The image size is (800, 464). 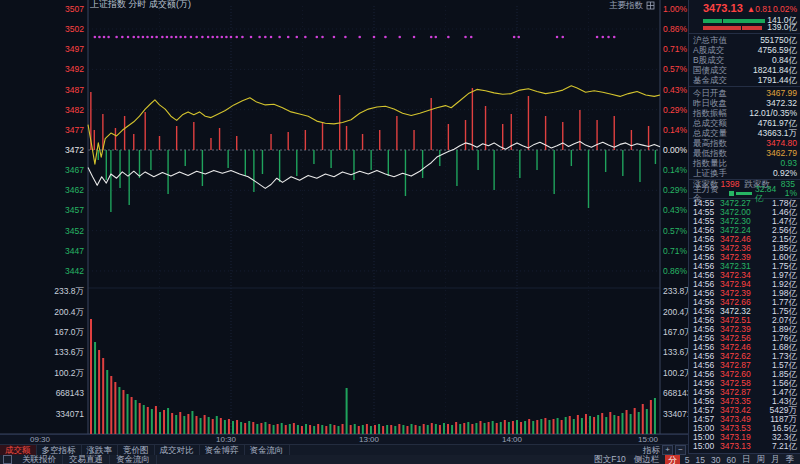 What do you see at coordinates (676, 231) in the screenshot?
I see `axis-label: 0.57%` at bounding box center [676, 231].